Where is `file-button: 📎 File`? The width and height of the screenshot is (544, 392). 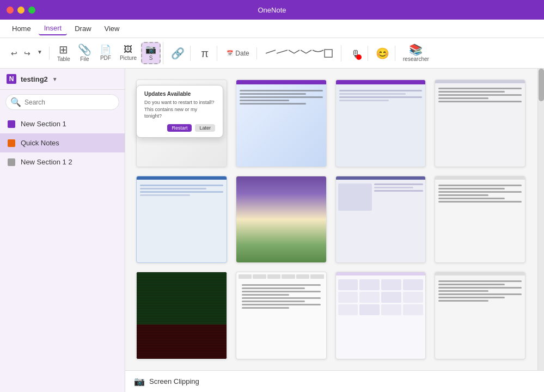 file-button: 📎 File is located at coordinates (85, 53).